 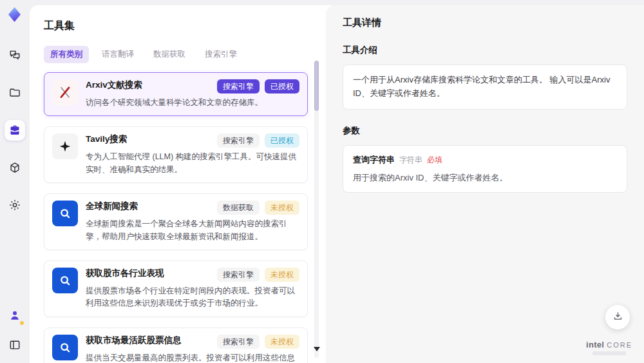 What do you see at coordinates (15, 205) in the screenshot?
I see `sidebar-item-settings` at bounding box center [15, 205].